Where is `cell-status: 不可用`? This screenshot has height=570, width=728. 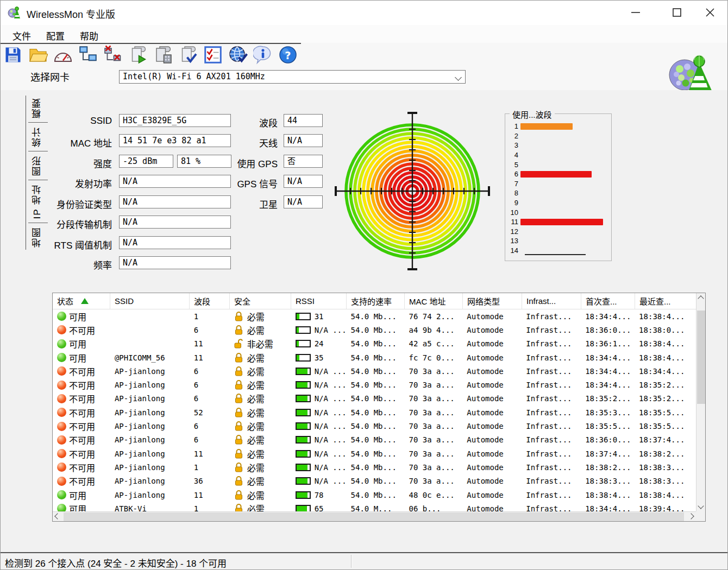 cell-status: 不可用 is located at coordinates (81, 467).